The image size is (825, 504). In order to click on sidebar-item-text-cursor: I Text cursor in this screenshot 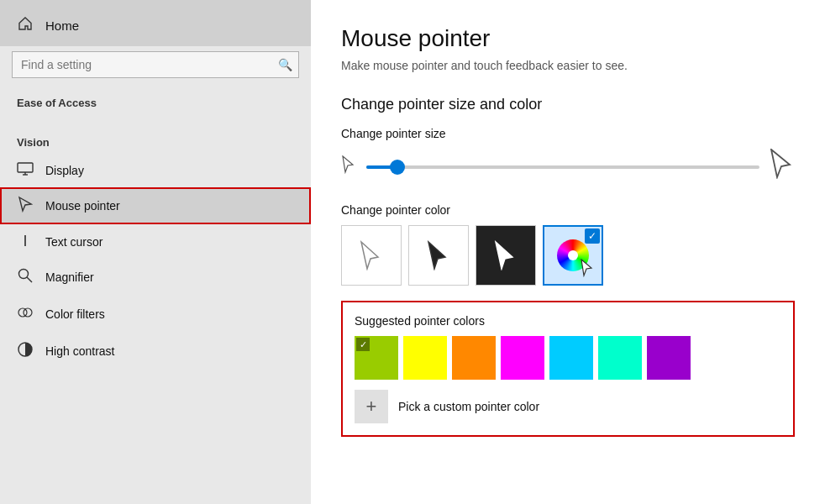, I will do `click(155, 242)`.